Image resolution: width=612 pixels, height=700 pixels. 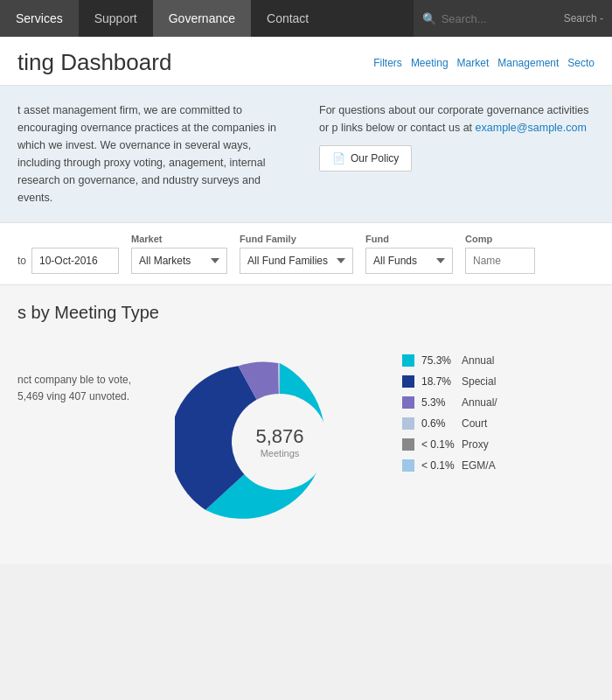 What do you see at coordinates (94, 63) in the screenshot?
I see `page-title: ting Dashboard` at bounding box center [94, 63].